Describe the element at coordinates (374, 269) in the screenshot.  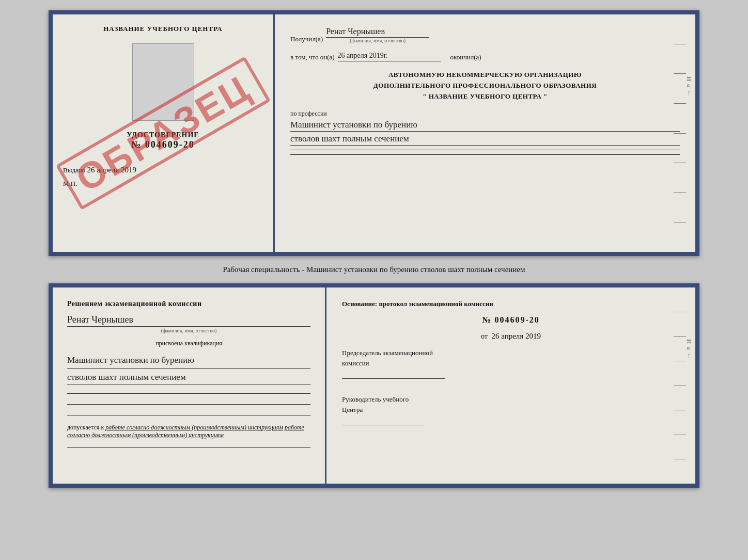
I see `specialty-text: Рабочая специальность - Машинист установ…` at that location.